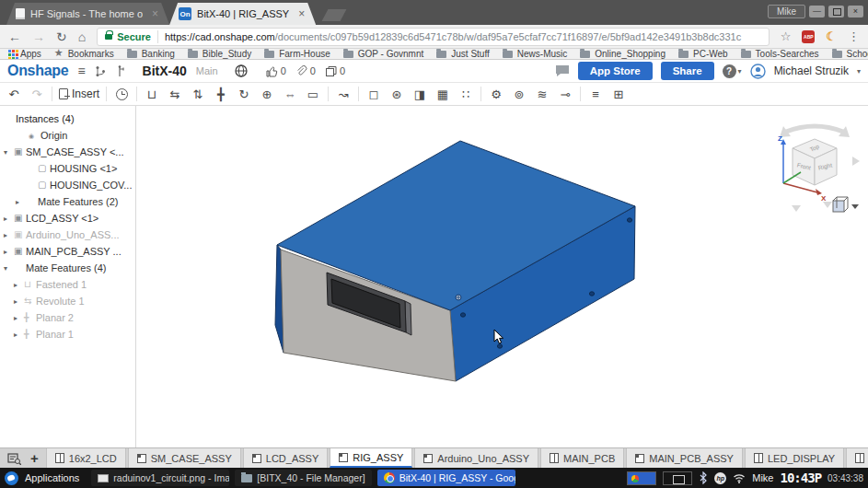 This screenshot has height=488, width=868. Describe the element at coordinates (433, 37) in the screenshot. I see `address-bar: Secure https://cad.onshape.com/documents…` at that location.